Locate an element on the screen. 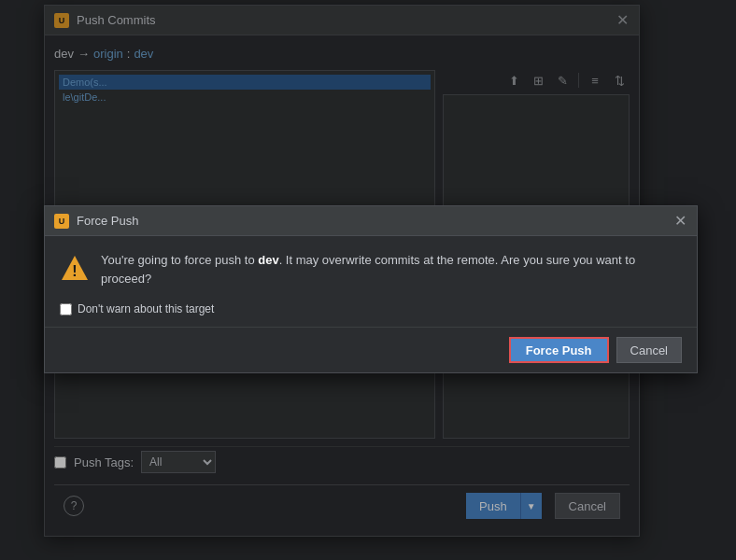  warning-text: You're going to force push to dev. It ma… is located at coordinates (391, 269).